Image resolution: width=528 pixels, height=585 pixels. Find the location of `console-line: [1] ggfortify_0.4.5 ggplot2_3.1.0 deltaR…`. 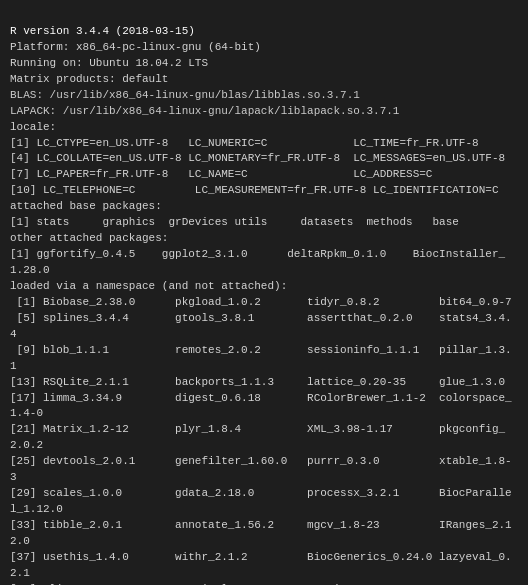

console-line: [1] ggfortify_0.4.5 ggplot2_3.1.0 deltaR… is located at coordinates (264, 263).